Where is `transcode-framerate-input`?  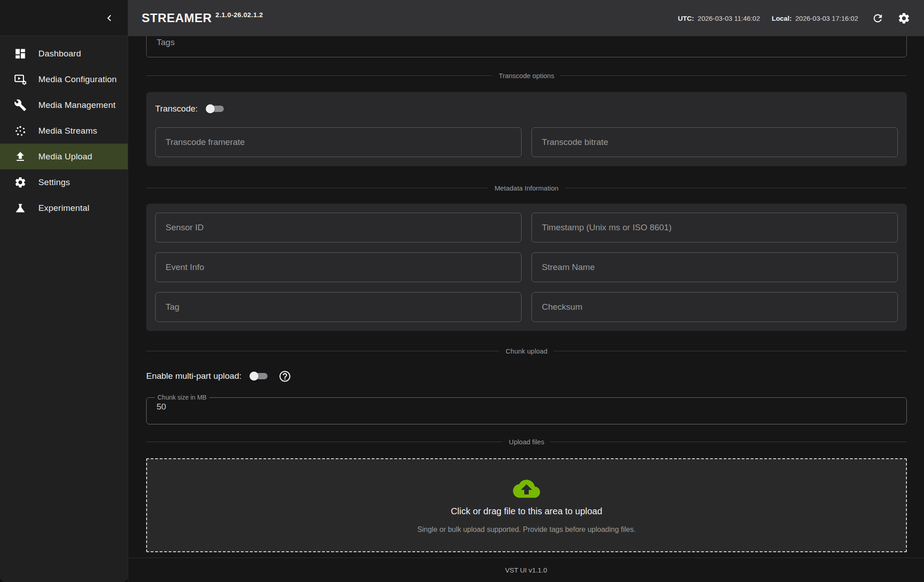 transcode-framerate-input is located at coordinates (338, 142).